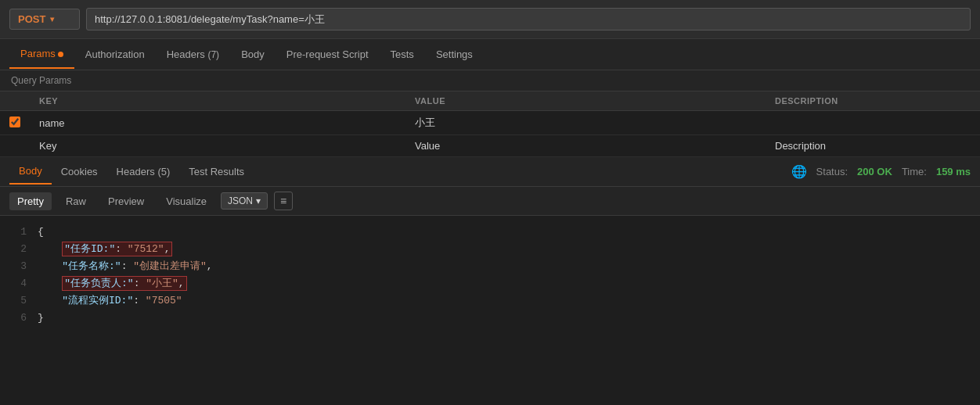  What do you see at coordinates (490, 318) in the screenshot?
I see `code-line-6: 6 }` at bounding box center [490, 318].